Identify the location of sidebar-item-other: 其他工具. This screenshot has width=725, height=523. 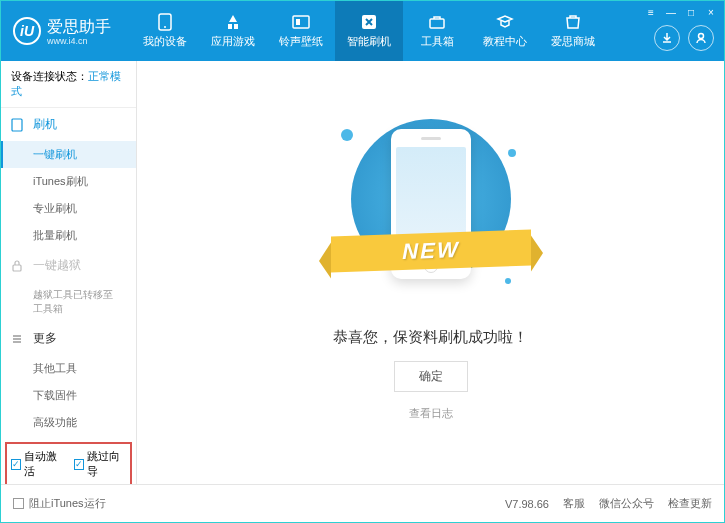
(68, 368).